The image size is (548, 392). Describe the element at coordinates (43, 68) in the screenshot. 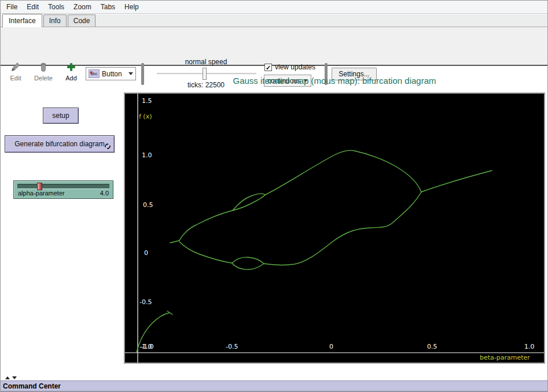

I see `trash-icon` at that location.